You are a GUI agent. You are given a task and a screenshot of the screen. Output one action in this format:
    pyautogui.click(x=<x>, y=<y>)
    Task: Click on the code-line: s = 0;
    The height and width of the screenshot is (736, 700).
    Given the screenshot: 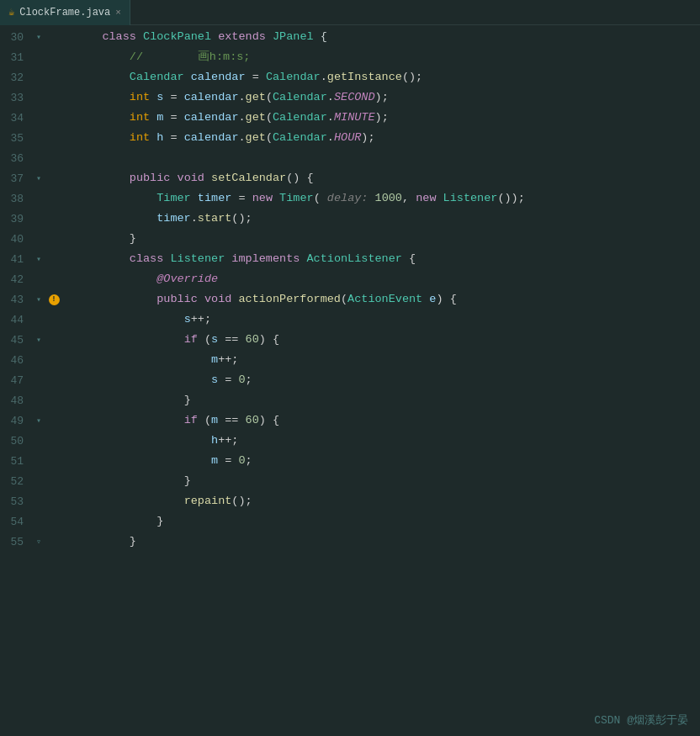 What is the action you would take?
    pyautogui.click(x=387, y=380)
    